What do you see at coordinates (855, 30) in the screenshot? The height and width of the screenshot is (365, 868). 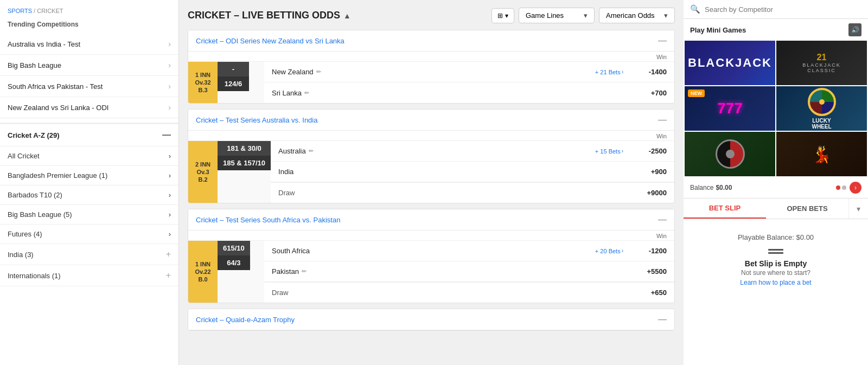 I see `volume-button: 🔊` at bounding box center [855, 30].